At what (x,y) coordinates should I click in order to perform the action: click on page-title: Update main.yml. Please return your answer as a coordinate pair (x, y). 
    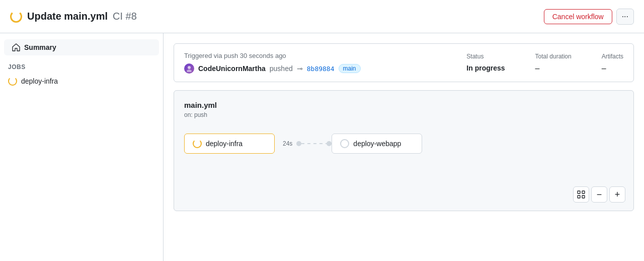
    Looking at the image, I should click on (67, 16).